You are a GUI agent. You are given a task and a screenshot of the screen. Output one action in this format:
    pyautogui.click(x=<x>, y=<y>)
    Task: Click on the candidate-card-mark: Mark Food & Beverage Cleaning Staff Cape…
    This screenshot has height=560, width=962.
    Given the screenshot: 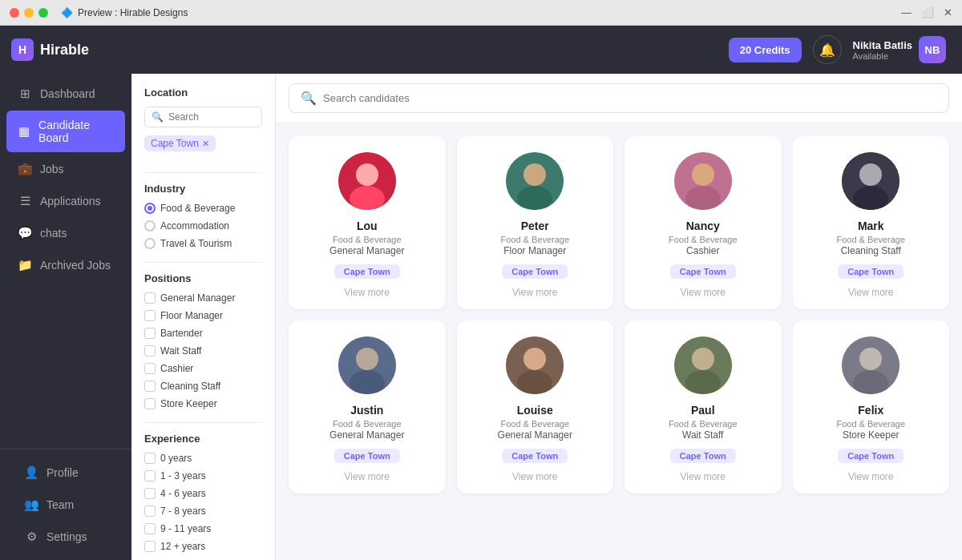 What is the action you would take?
    pyautogui.click(x=871, y=223)
    